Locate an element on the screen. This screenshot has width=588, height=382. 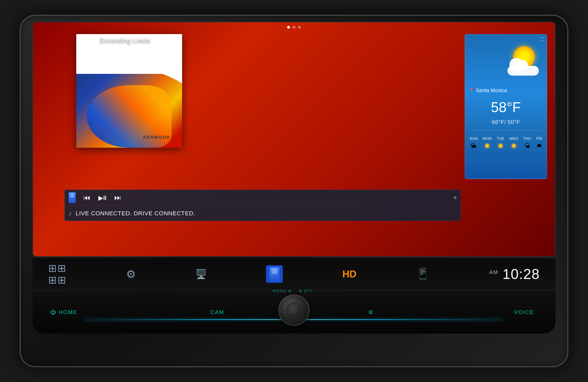
nav-item-hd: HD is located at coordinates (349, 274).